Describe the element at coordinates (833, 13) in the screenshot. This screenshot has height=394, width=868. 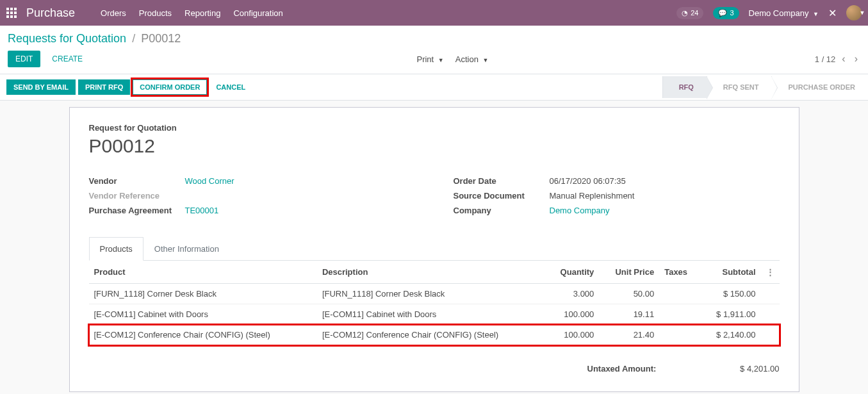
I see `close-icon: ✕` at that location.